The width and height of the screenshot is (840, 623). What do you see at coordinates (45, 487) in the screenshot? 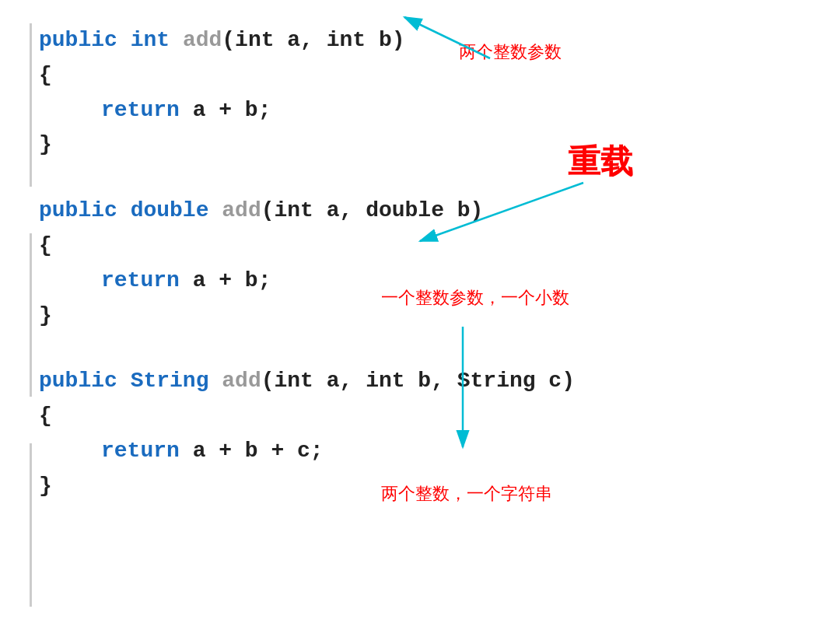
I see `block3-close: }` at bounding box center [45, 487].